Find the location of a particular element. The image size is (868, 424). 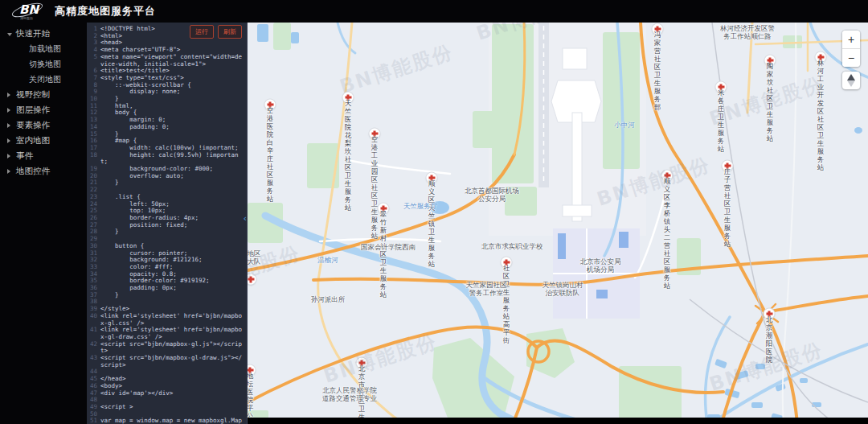

sidebar-item-label: 要素操作 is located at coordinates (33, 125).